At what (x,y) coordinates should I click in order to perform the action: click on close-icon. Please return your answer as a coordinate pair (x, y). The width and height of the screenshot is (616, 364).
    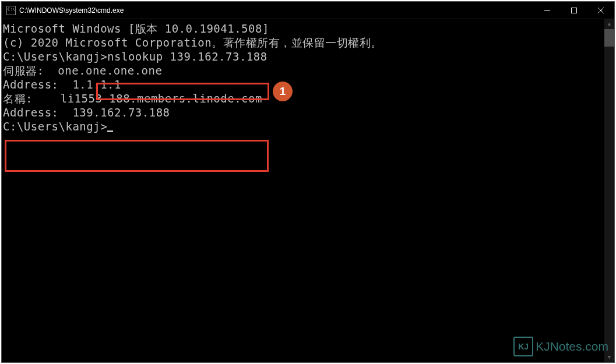
    Looking at the image, I should click on (601, 10).